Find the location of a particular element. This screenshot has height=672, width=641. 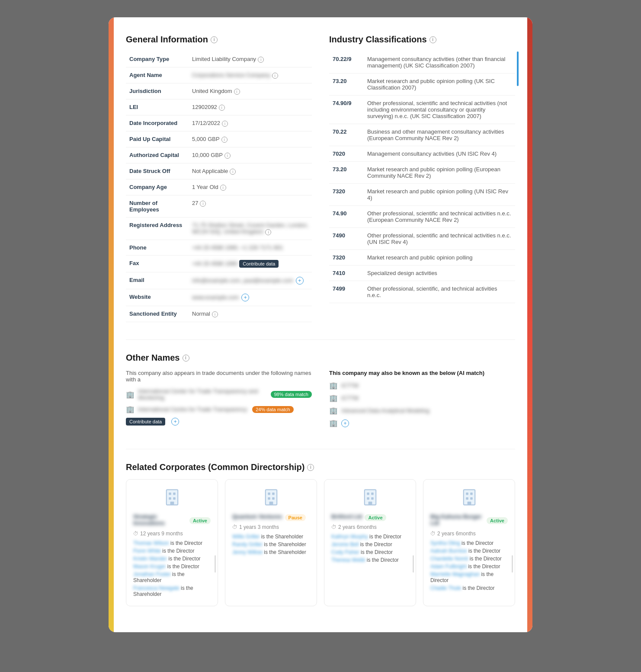

other-names-help-icon: i is located at coordinates (186, 358).